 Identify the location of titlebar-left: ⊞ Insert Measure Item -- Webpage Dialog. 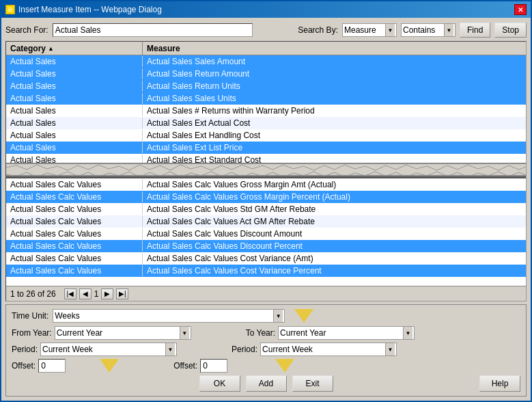
(83, 10).